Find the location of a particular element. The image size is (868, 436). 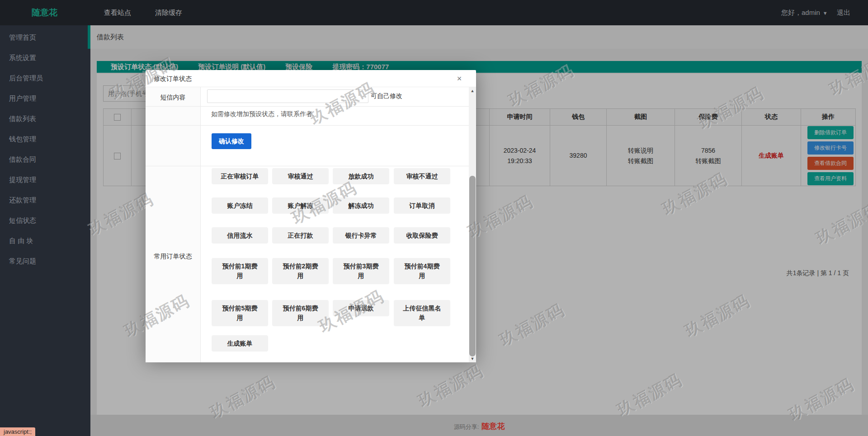

status-button-4-0: 预付前5期费 用 is located at coordinates (240, 313).